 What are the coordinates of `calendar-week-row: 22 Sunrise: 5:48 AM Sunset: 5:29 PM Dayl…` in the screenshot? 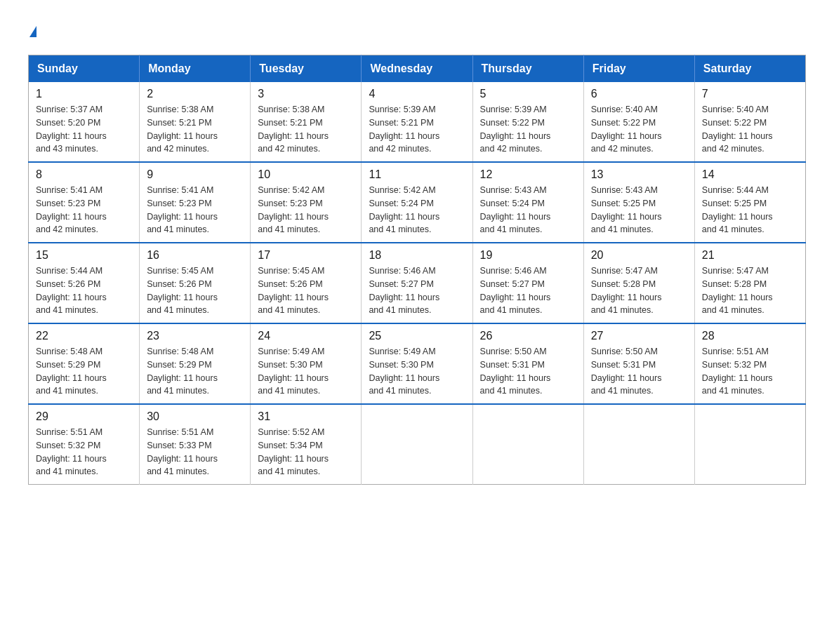 It's located at (417, 363).